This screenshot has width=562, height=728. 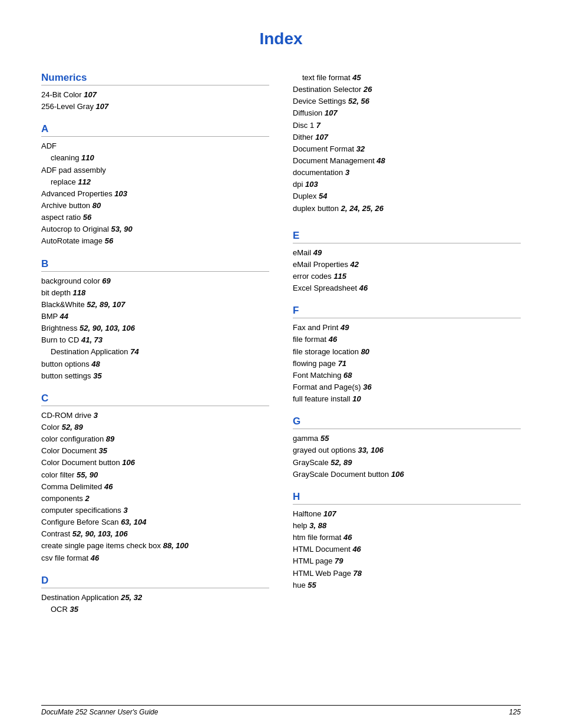 What do you see at coordinates (156, 229) in the screenshot?
I see `list-item: Autocrop to Original 53, 90` at bounding box center [156, 229].